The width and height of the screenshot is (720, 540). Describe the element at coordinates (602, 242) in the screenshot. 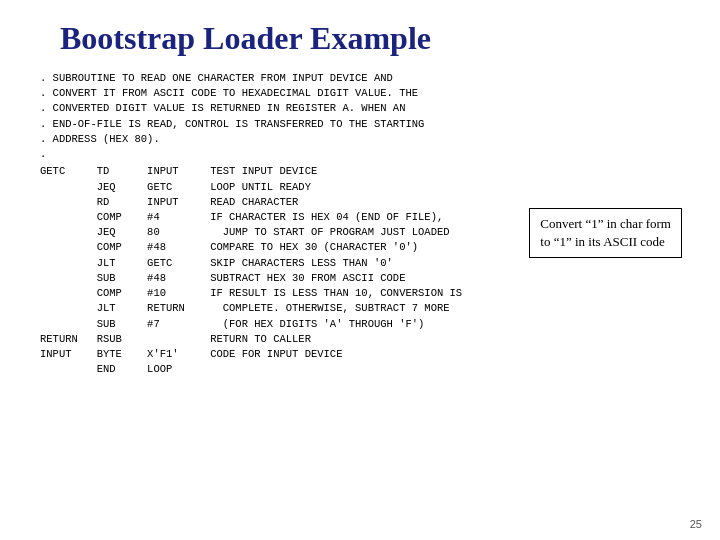

I see `annotation-line2: to “1” in its ASCII code` at that location.